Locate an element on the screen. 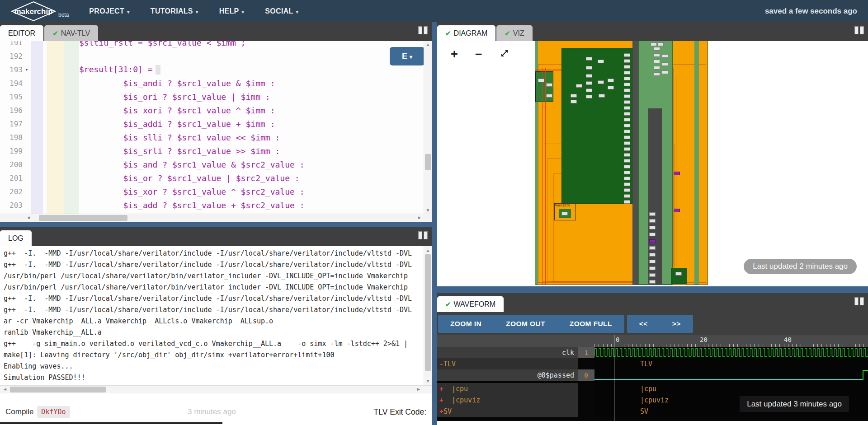 The image size is (868, 425). code-line: 200 $is_and ? $src1_value & $src2_value … is located at coordinates (212, 164).